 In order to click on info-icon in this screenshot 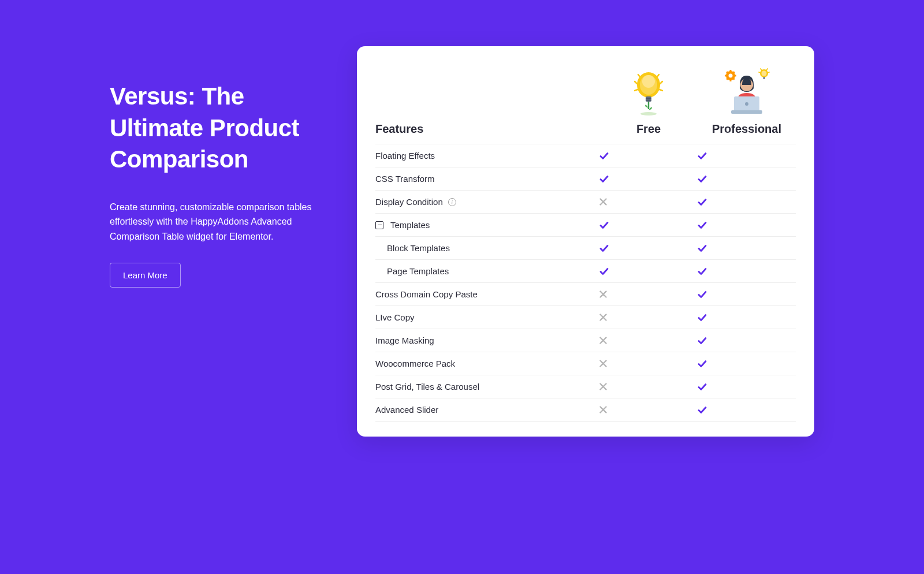, I will do `click(452, 202)`.